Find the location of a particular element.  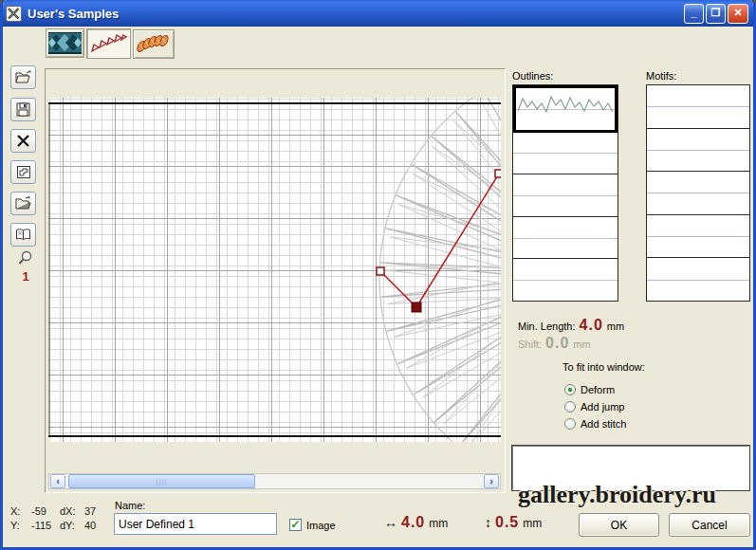

outlines-list is located at coordinates (565, 193).